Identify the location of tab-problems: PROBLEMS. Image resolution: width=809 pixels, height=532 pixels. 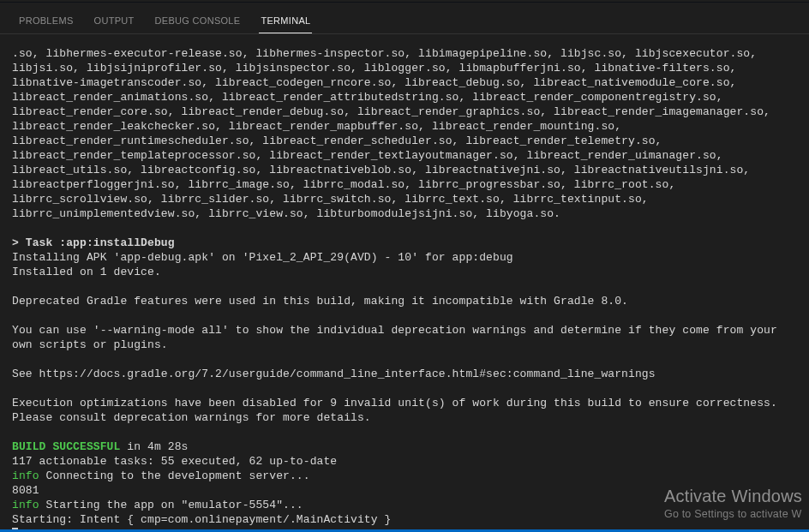
(46, 21).